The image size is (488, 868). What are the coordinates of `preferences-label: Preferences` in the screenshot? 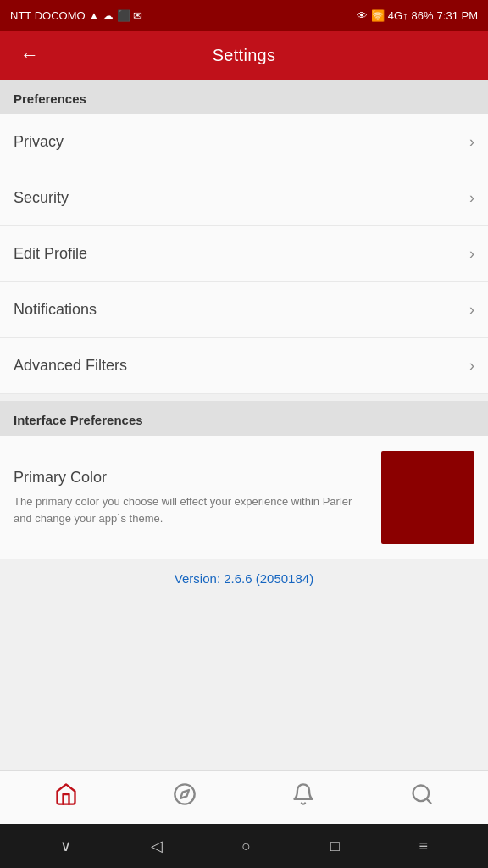 It's located at (50, 98).